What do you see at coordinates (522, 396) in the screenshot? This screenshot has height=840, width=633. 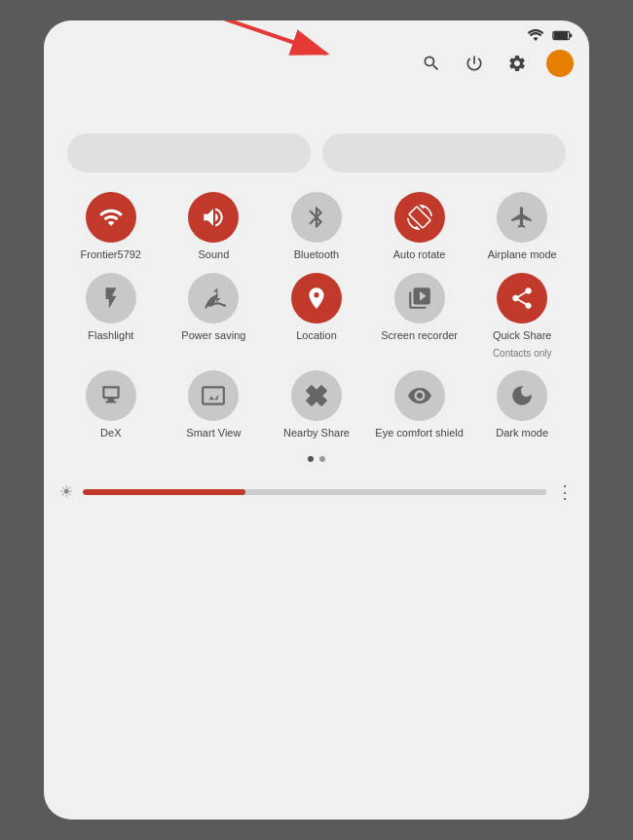 I see `tile-icon-darkmode` at bounding box center [522, 396].